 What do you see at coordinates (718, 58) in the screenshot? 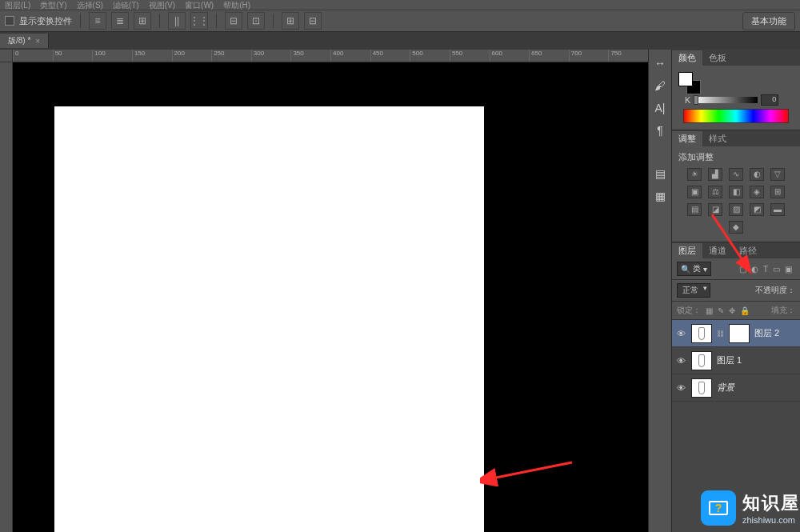
I see `tab-swatches: 色板` at bounding box center [718, 58].